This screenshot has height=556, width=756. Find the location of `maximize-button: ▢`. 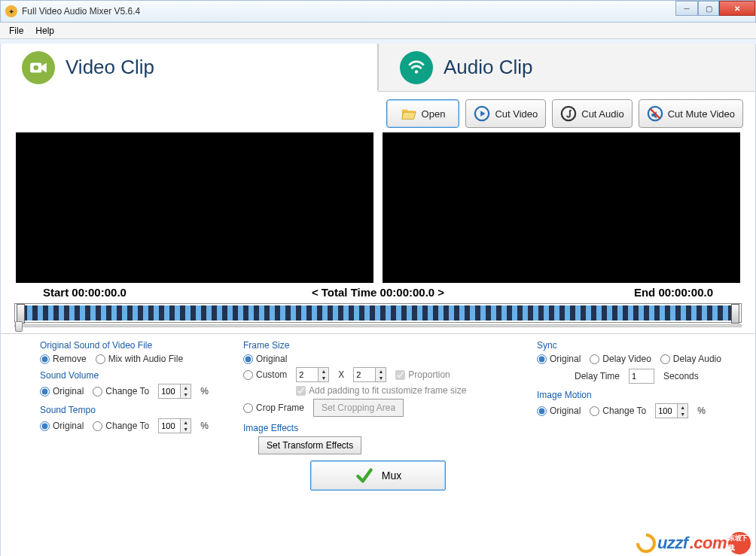

maximize-button: ▢ is located at coordinates (709, 8).